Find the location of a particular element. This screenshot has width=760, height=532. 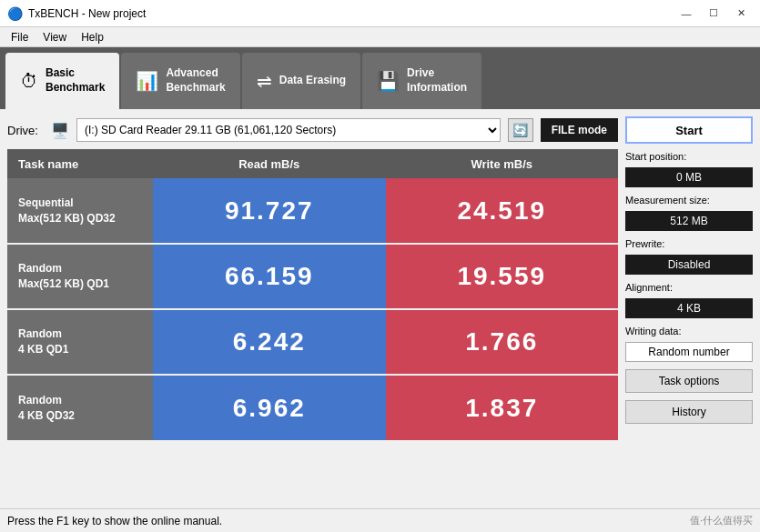

tab-drive-information: 💾 DriveInformation is located at coordinates (422, 81).